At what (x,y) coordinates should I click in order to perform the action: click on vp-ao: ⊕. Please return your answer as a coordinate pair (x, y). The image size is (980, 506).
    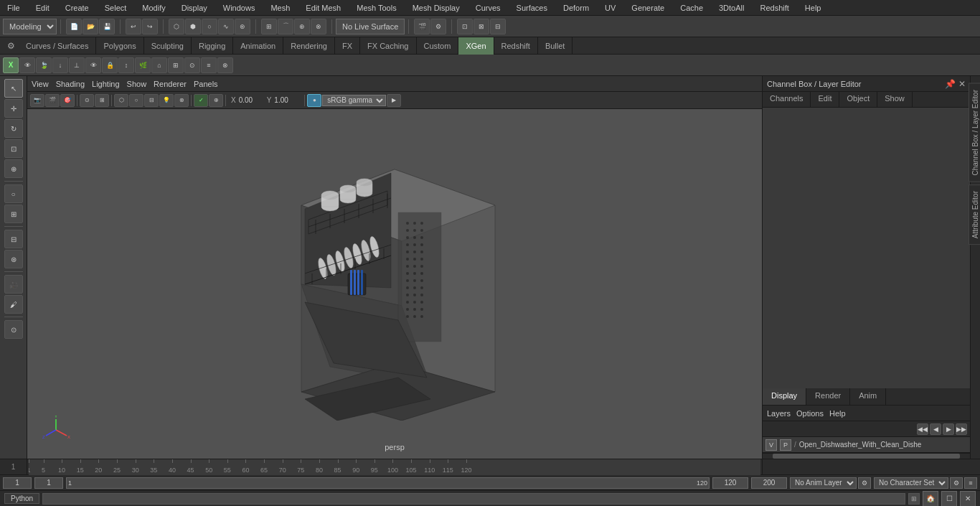
    Looking at the image, I should click on (216, 100).